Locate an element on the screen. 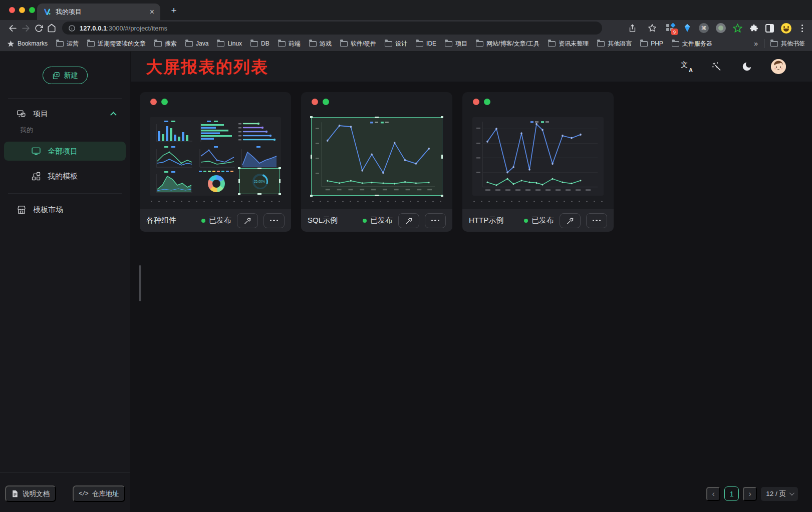  minimize-window-button is located at coordinates (22, 10).